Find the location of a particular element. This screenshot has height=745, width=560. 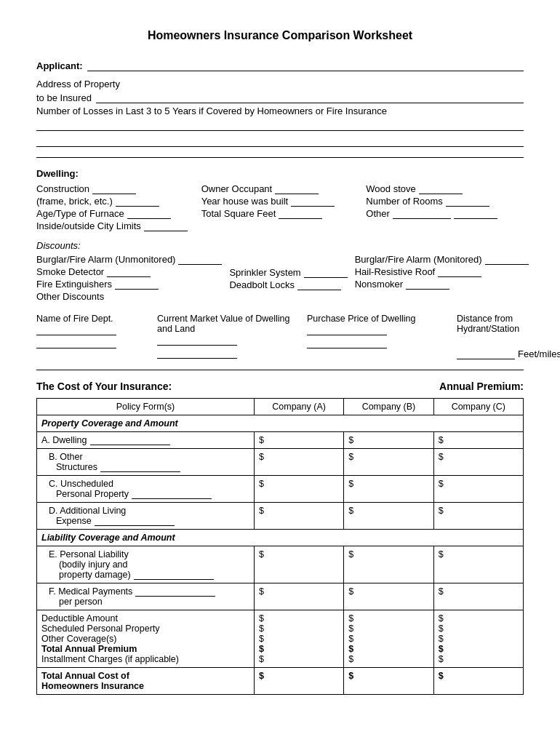

market-value-field is located at coordinates (197, 340).